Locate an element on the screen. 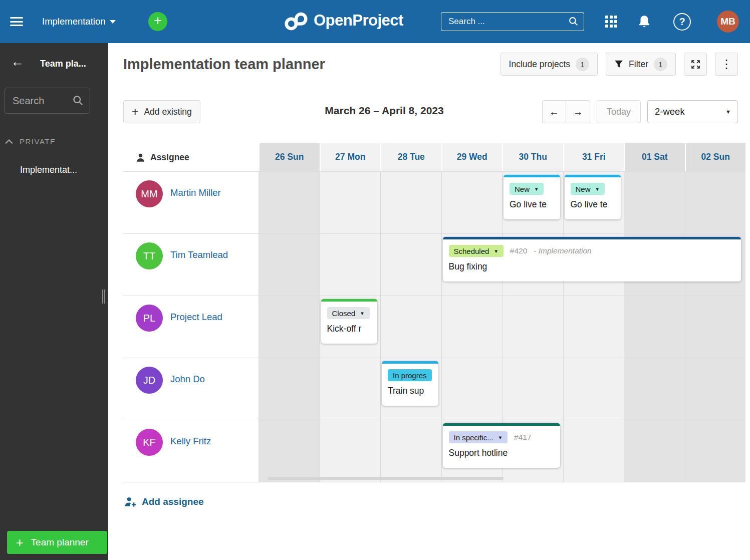 Image resolution: width=750 pixels, height=560 pixels. assignee-cell: MMMartin Miller is located at coordinates (191, 202).